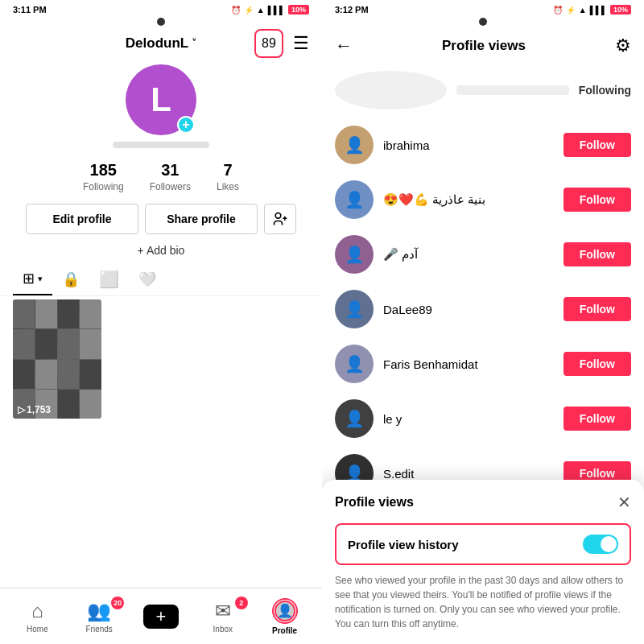  Describe the element at coordinates (34, 410) in the screenshot. I see `video-play-count: ▷ 1,753` at that location.